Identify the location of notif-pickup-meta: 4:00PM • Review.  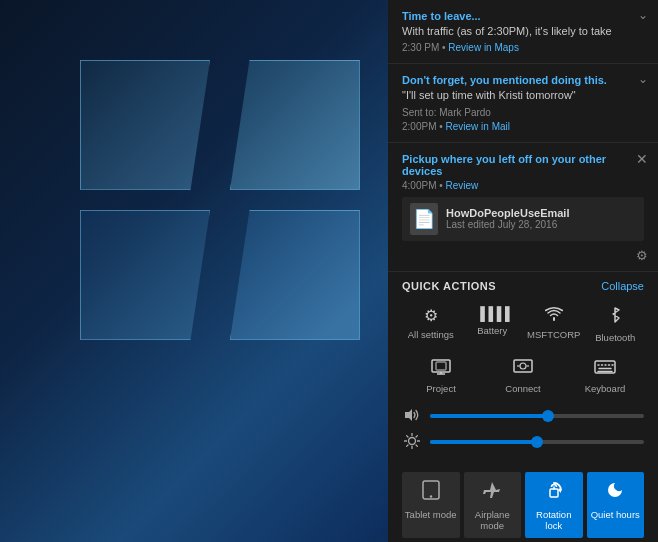
(523, 186).